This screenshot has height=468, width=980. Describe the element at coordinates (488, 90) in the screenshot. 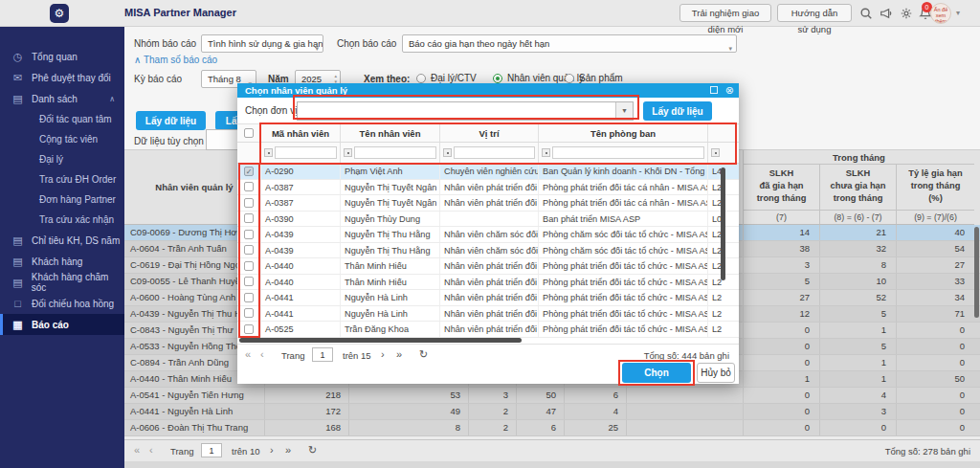

I see `modal-header: Chọn nhân viên quản lý ⊗` at that location.